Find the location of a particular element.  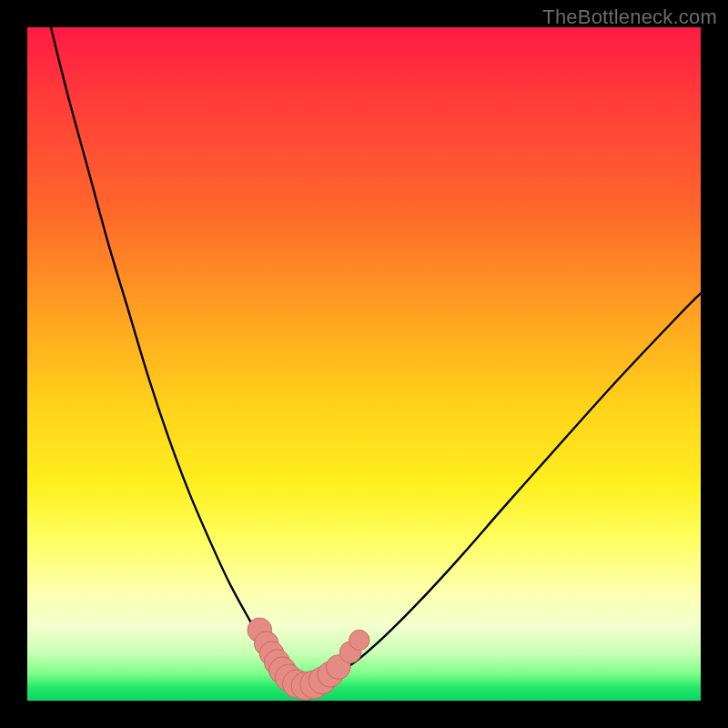

data-markers is located at coordinates (308, 659).